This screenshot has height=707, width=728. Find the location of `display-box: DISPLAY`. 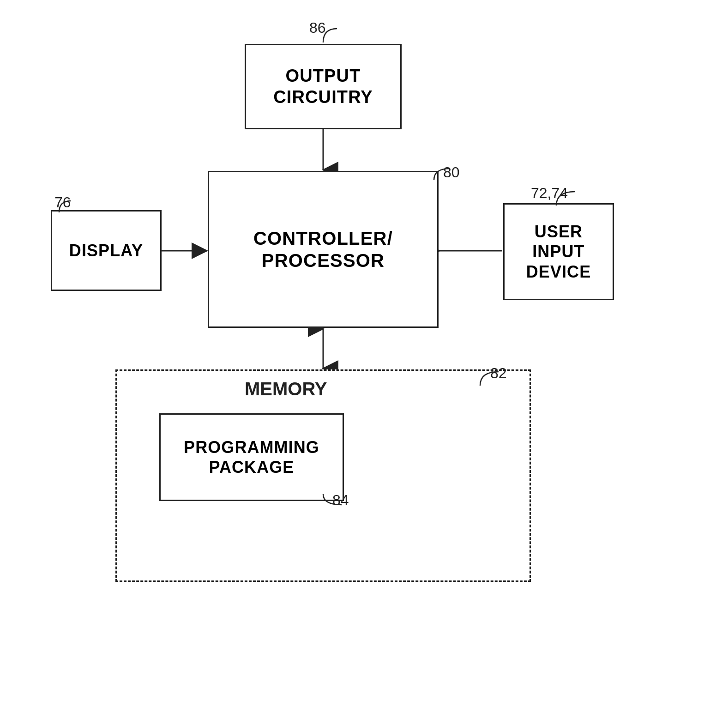

display-box: DISPLAY is located at coordinates (106, 250).